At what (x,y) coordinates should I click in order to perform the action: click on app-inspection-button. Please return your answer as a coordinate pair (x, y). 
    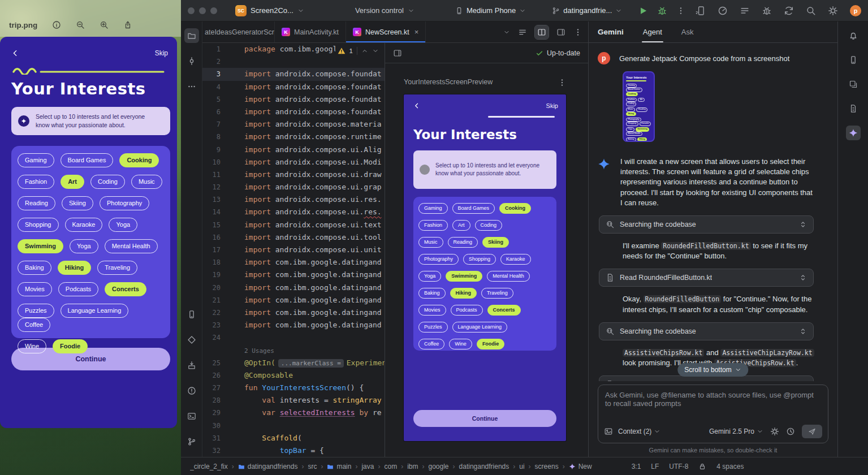
    Looking at the image, I should click on (192, 340).